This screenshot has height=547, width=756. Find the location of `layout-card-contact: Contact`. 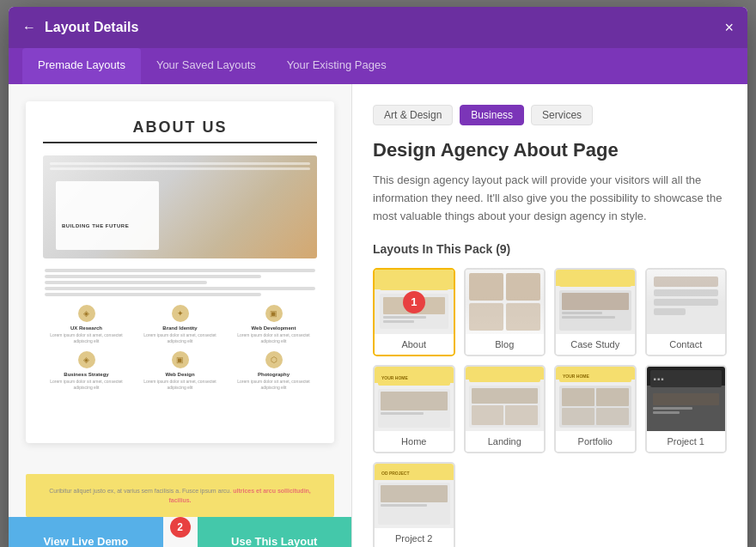

layout-card-contact: Contact is located at coordinates (686, 313).